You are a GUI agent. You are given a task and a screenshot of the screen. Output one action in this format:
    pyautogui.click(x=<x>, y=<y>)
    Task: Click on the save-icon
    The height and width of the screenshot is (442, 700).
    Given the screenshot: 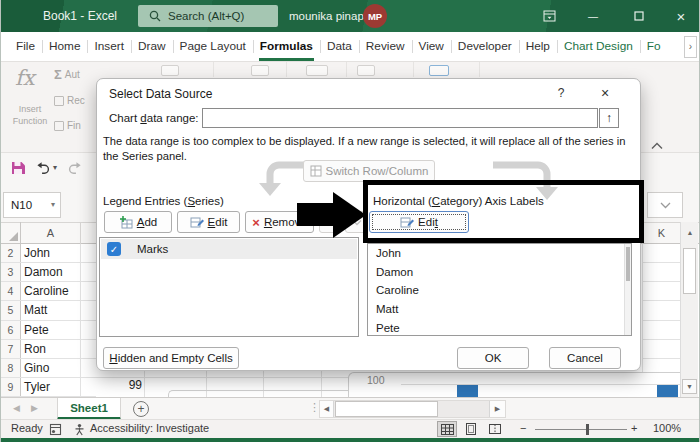 What is the action you would take?
    pyautogui.click(x=18, y=168)
    